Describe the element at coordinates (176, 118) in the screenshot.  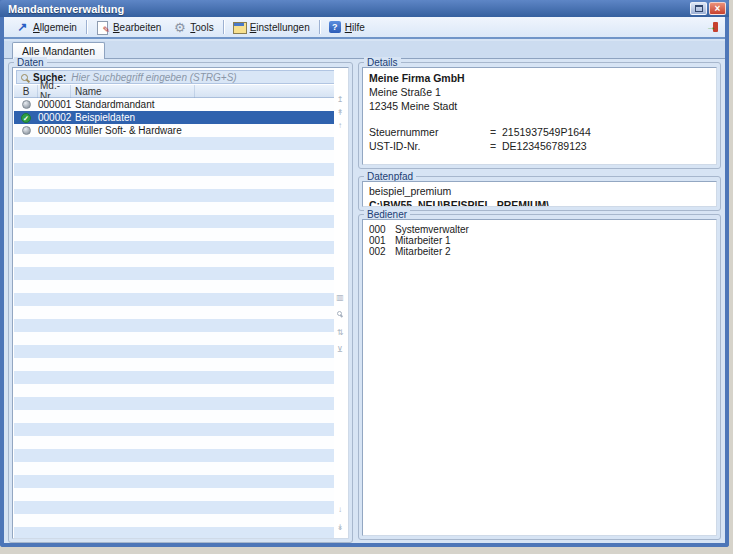
I see `table-row: ✓000002Beispieldaten` at that location.